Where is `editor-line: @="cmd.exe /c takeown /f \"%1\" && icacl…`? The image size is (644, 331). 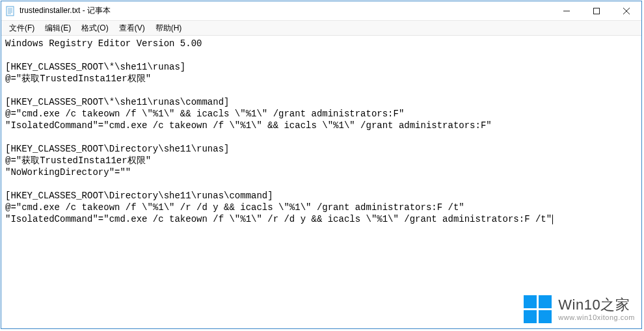 editor-line: @="cmd.exe /c takeown /f \"%1\" && icacl… is located at coordinates (204, 114).